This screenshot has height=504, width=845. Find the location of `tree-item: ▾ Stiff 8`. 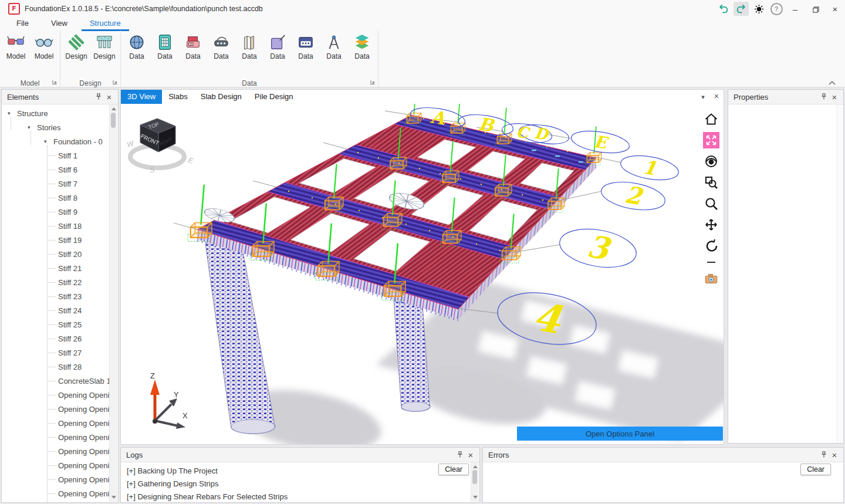

tree-item: ▾ Stiff 8 is located at coordinates (56, 198).